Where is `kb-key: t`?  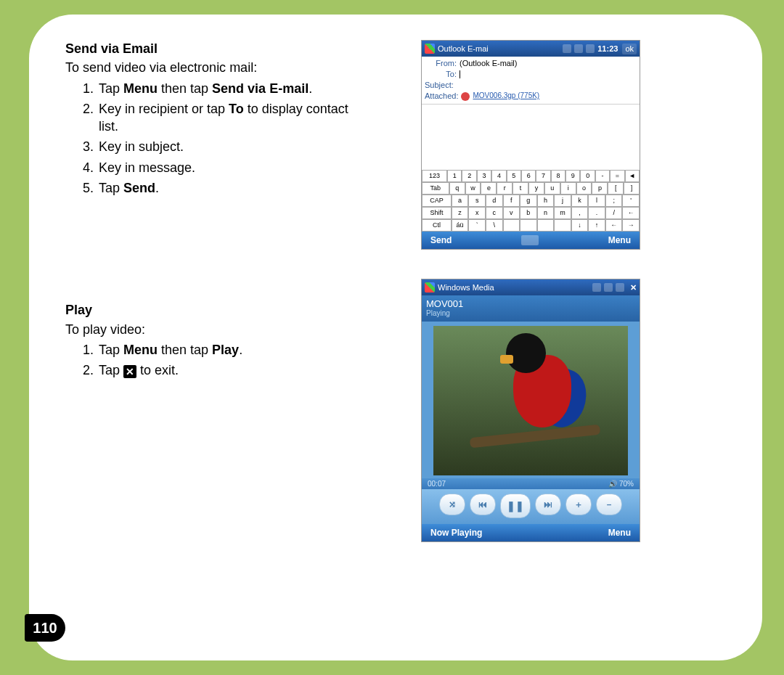 kb-key: t is located at coordinates (520, 189).